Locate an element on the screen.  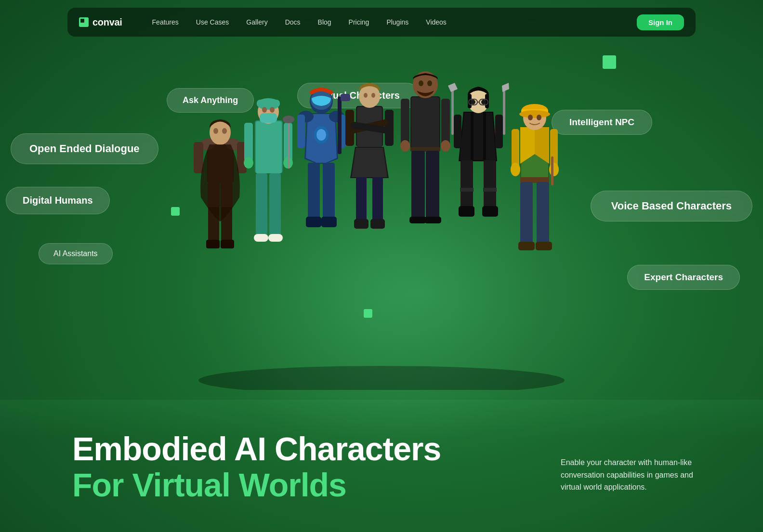
hero-text-block: Embodied AI Characters For Virtual World… is located at coordinates (273, 467).